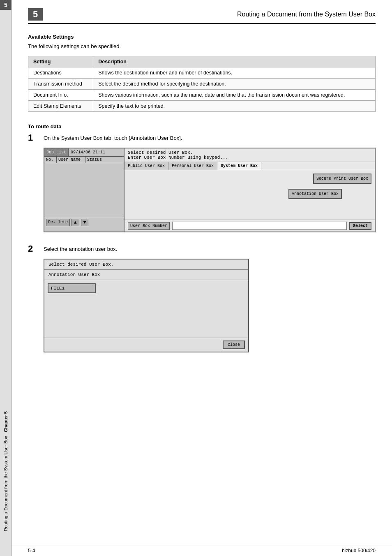 The width and height of the screenshot is (392, 556). What do you see at coordinates (84, 190) in the screenshot?
I see `screen-left-body` at bounding box center [84, 190].